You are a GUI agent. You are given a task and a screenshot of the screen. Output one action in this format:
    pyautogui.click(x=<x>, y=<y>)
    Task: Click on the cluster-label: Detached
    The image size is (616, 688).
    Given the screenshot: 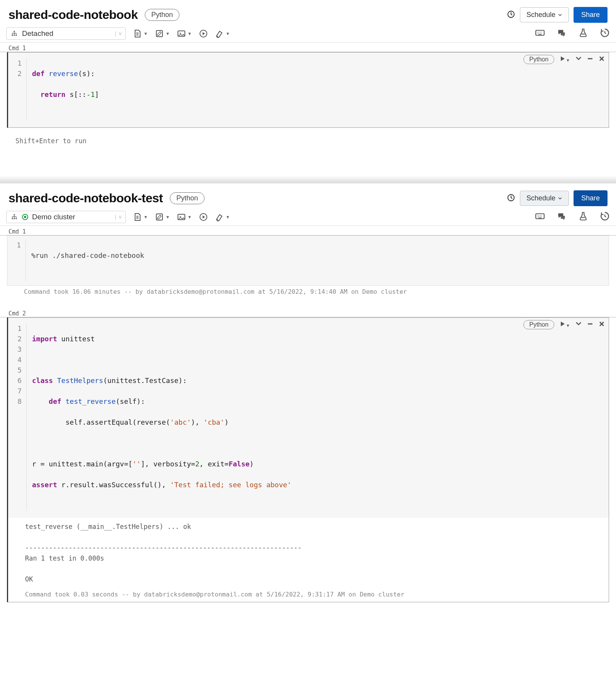 What is the action you would take?
    pyautogui.click(x=66, y=34)
    